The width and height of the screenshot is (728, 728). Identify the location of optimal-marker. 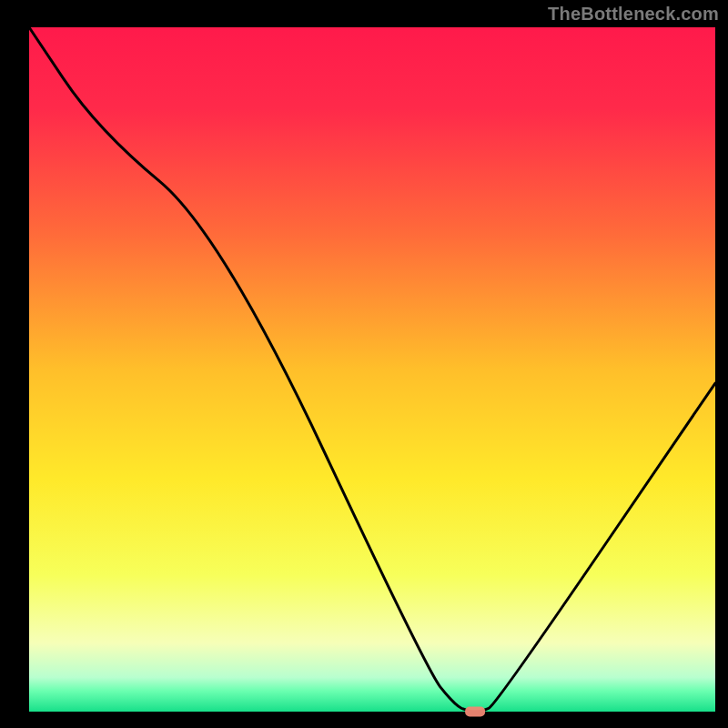
(475, 712).